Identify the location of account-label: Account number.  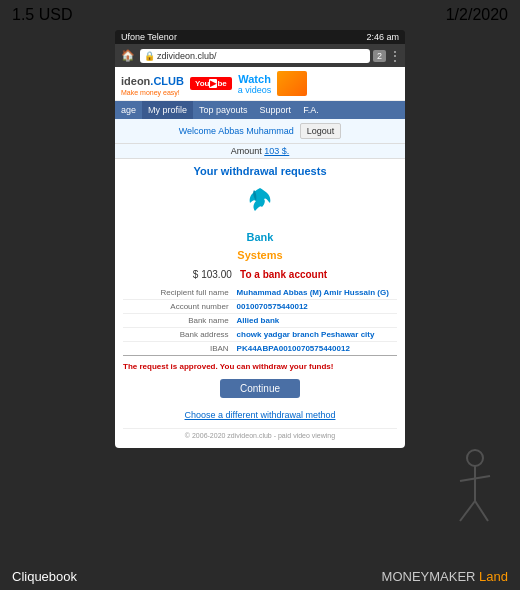
(178, 307).